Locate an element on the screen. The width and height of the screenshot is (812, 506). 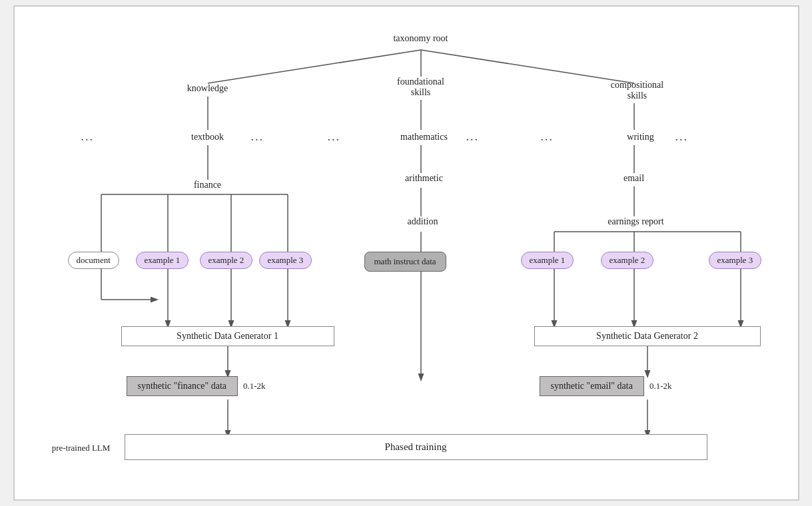
math-instruct-node: math instruct data is located at coordinates (405, 262).